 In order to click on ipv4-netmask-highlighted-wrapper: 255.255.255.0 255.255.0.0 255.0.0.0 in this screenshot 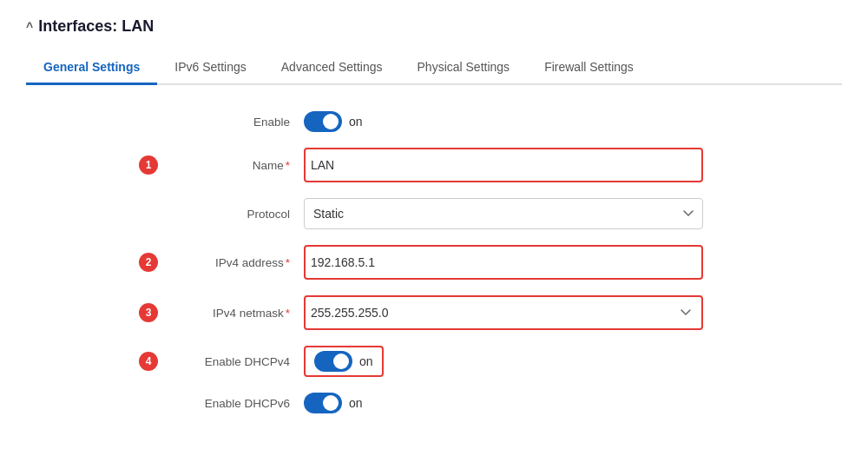, I will do `click(503, 313)`.